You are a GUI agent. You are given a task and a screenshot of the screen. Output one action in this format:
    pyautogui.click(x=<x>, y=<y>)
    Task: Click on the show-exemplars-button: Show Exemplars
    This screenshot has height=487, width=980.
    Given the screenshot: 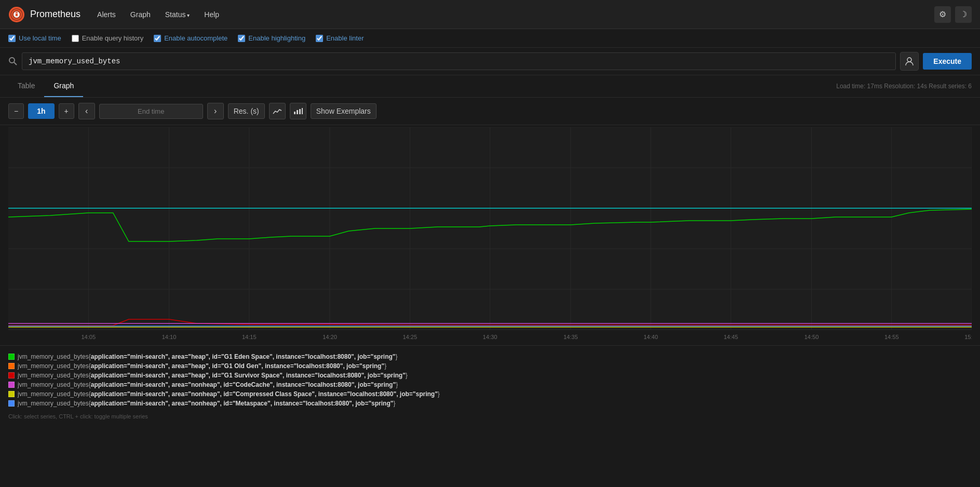 What is the action you would take?
    pyautogui.click(x=344, y=111)
    